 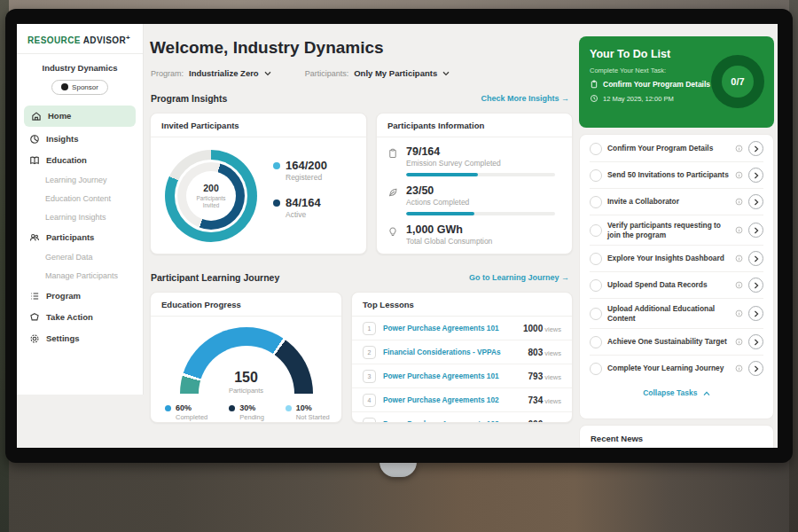 What do you see at coordinates (35, 139) in the screenshot?
I see `insights-icon` at bounding box center [35, 139].